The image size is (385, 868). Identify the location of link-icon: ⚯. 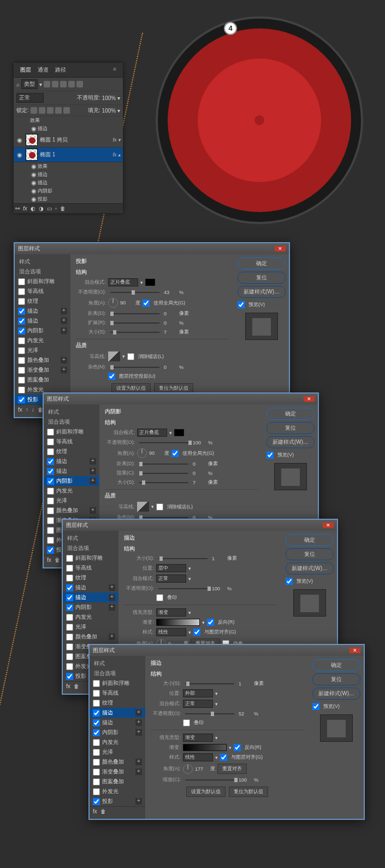
(17, 209).